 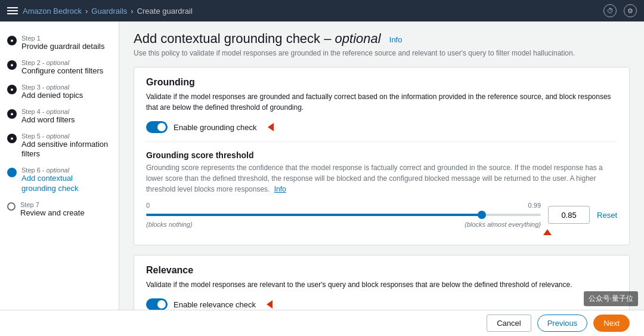 I want to click on menu-icon, so click(x=13, y=11).